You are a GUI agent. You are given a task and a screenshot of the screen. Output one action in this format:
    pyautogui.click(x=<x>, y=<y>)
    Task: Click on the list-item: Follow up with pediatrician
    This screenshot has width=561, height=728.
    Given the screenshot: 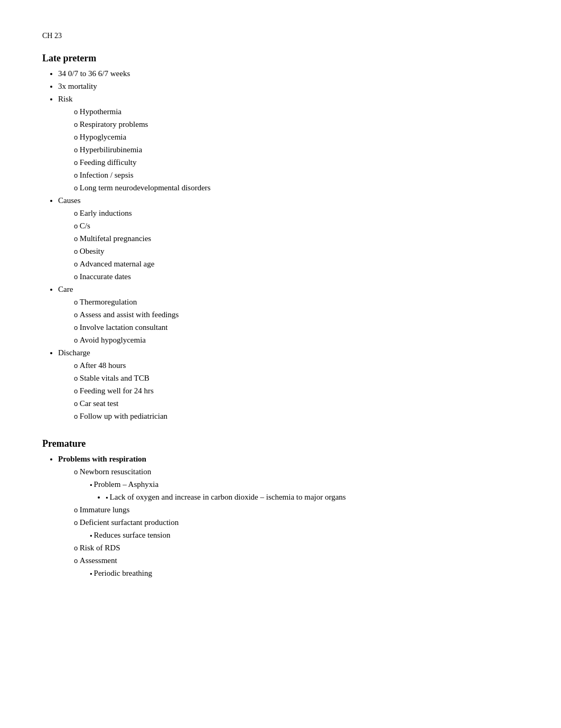 What is the action you would take?
    pyautogui.click(x=296, y=416)
    